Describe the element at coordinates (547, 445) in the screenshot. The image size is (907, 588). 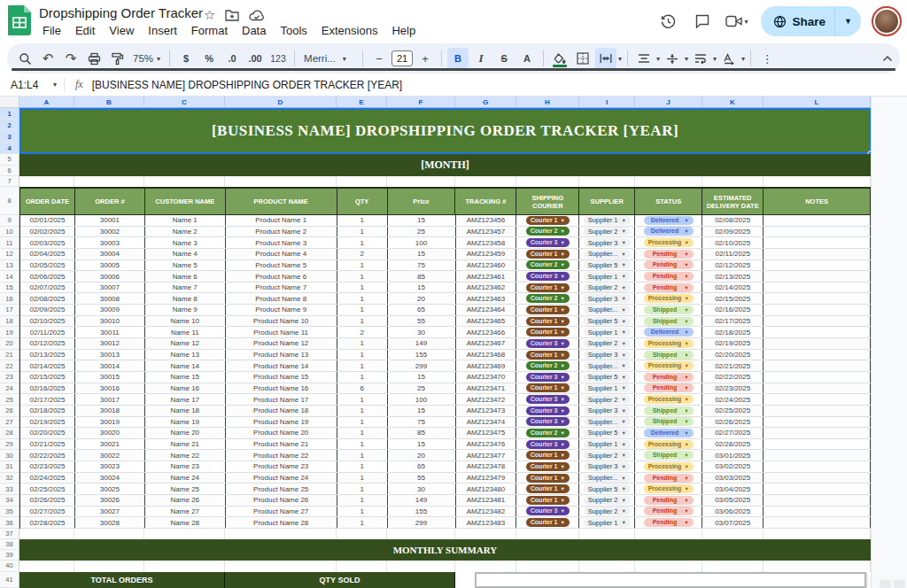
I see `courier-dropdown: Courier 3▼` at that location.